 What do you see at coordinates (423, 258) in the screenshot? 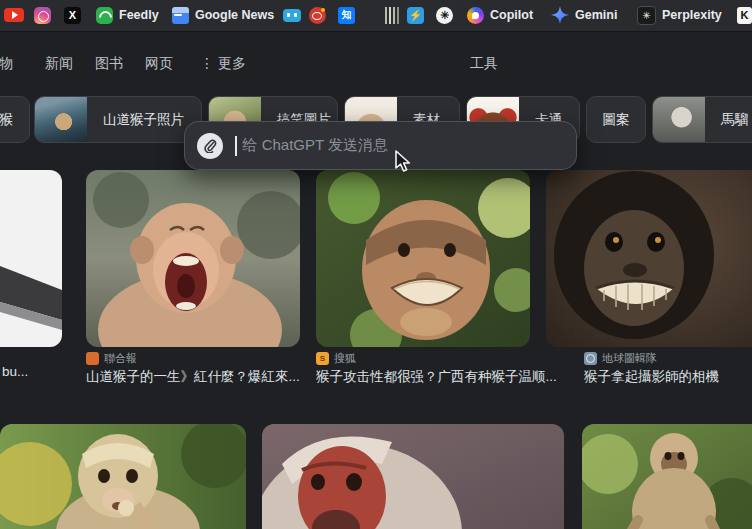
I see `result-image-grinning-monkey` at bounding box center [423, 258].